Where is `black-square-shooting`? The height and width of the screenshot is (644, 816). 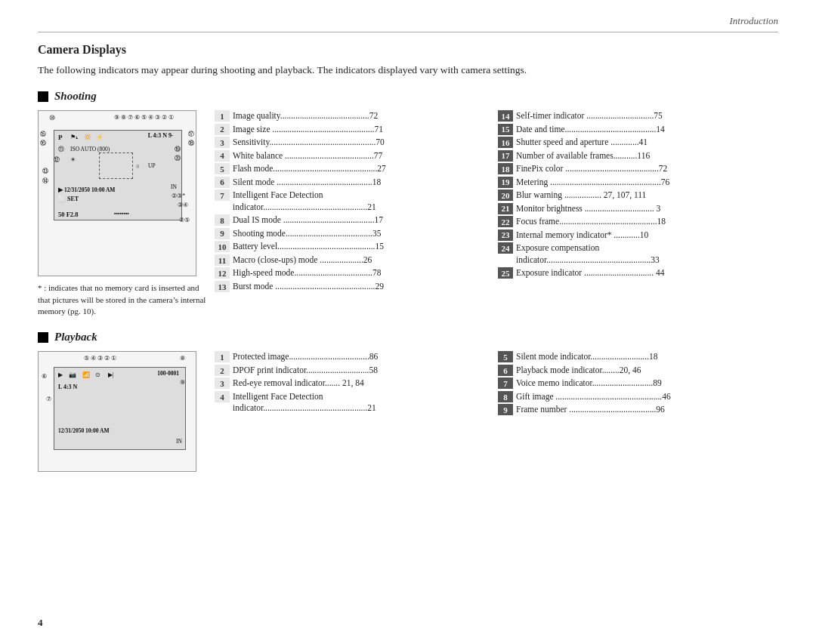
black-square-shooting is located at coordinates (43, 97).